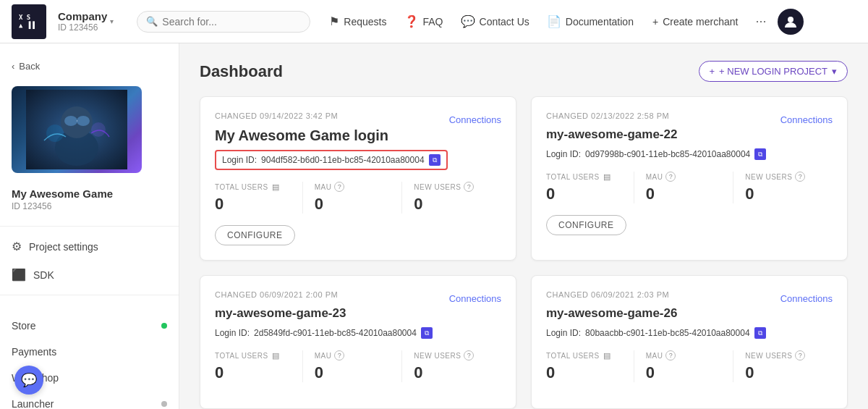 This screenshot has width=868, height=409. I want to click on mau-help-icon-2: ?, so click(339, 355).